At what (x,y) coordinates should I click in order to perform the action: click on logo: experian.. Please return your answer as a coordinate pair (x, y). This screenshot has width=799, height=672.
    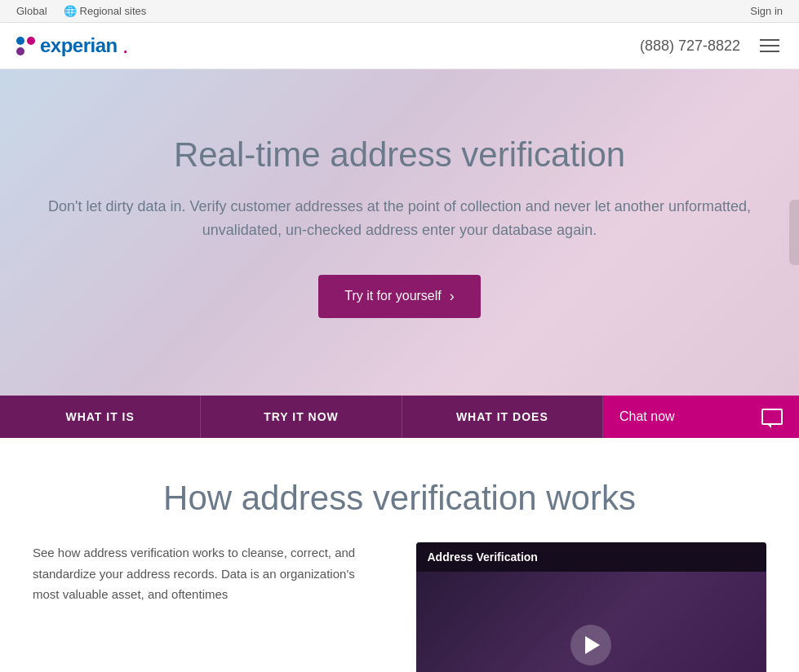
    Looking at the image, I should click on (73, 46).